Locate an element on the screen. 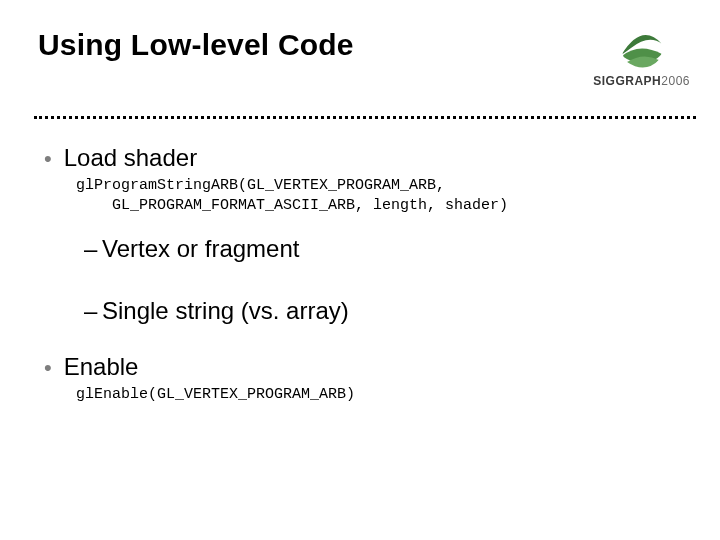 This screenshot has width=720, height=540. sub-bullet-single-string: –Single string (vs. array) is located at coordinates (382, 311).